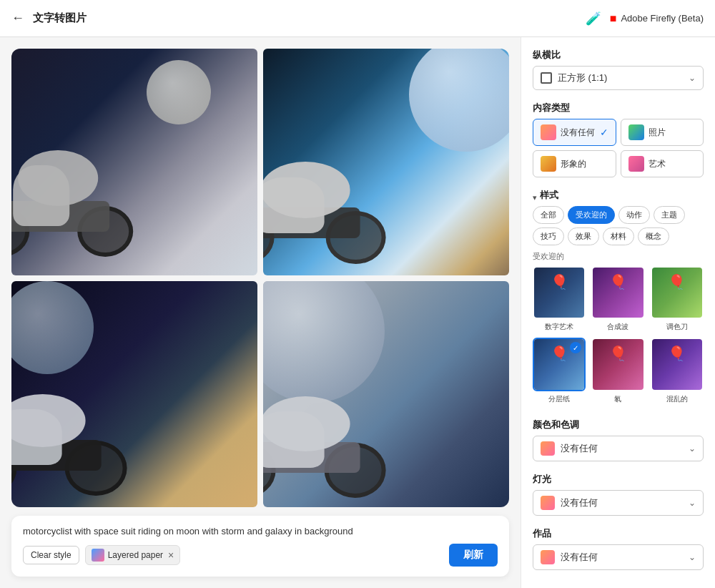  Describe the element at coordinates (618, 503) in the screenshot. I see `lighting-dropdown: 没有任何 ⌄` at that location.